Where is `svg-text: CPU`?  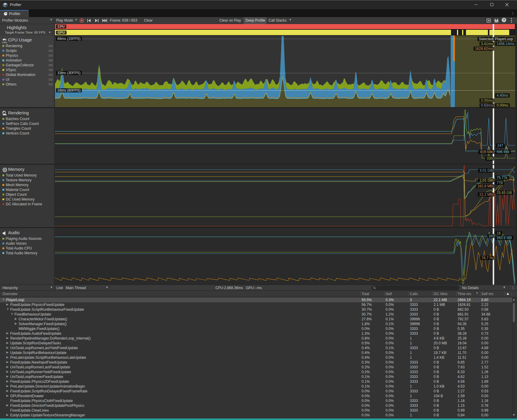 svg-text: CPU is located at coordinates (5, 43).